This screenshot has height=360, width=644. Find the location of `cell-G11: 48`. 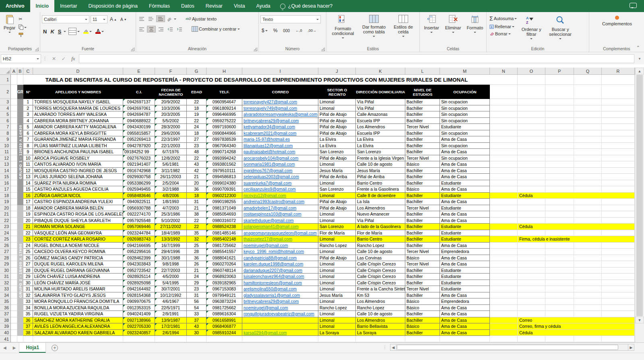

cell-G11: 48 is located at coordinates (196, 152).